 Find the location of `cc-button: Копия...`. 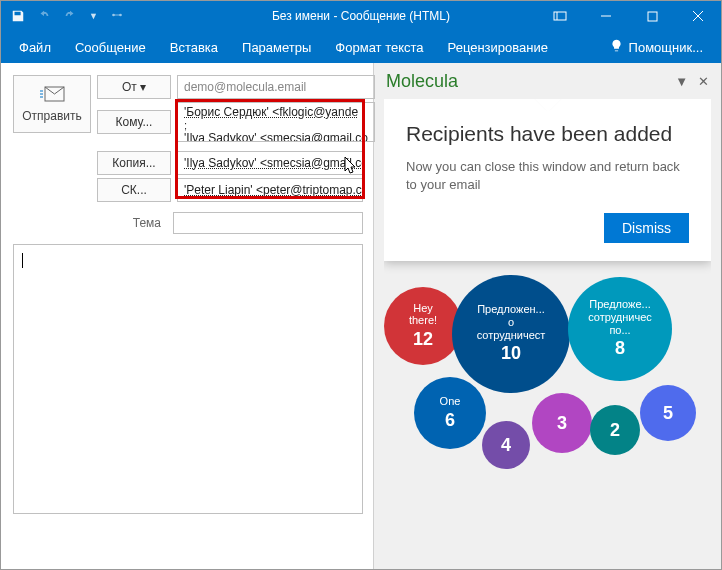

cc-button: Копия... is located at coordinates (134, 163).